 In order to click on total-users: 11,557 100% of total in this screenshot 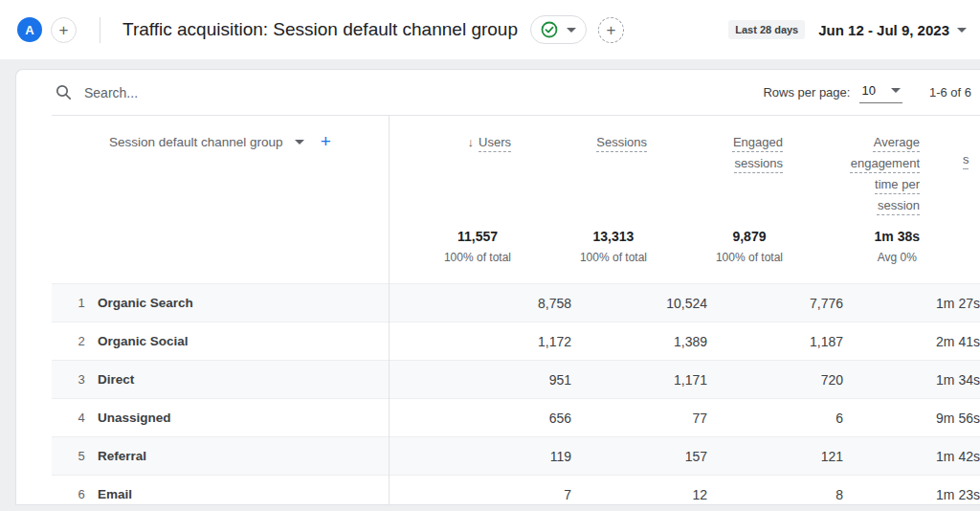, I will do `click(450, 256)`.